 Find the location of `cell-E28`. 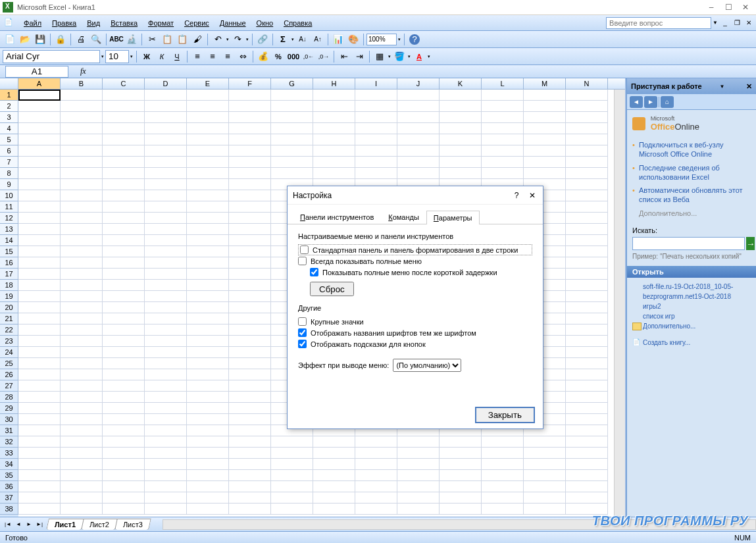

cell-E28 is located at coordinates (208, 398).